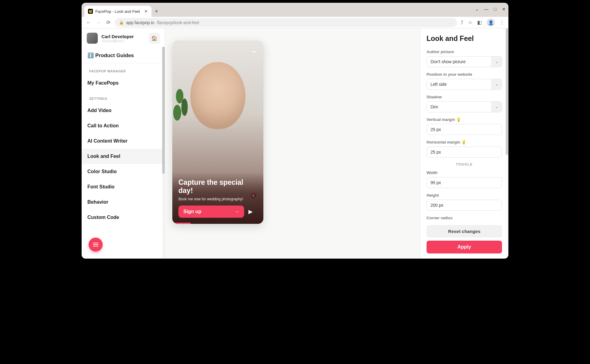  Describe the element at coordinates (218, 199) in the screenshot. I see `preview-subtitle: Book me now for wedding photography!` at that location.